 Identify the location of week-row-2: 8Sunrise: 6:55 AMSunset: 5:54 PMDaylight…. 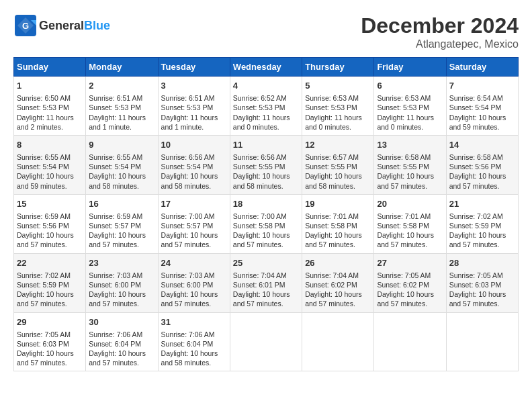
(266, 165).